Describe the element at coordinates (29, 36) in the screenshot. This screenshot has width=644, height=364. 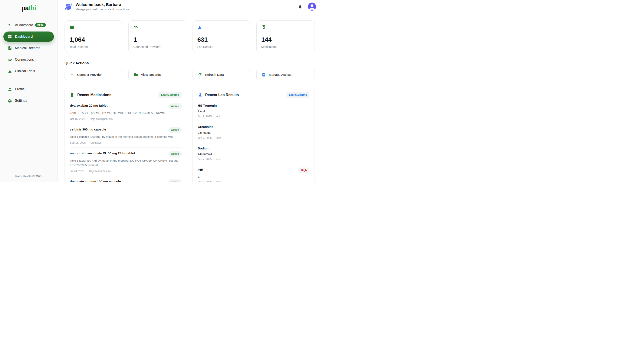
I see `sidebar-item-dashboard: Dashboard` at that location.